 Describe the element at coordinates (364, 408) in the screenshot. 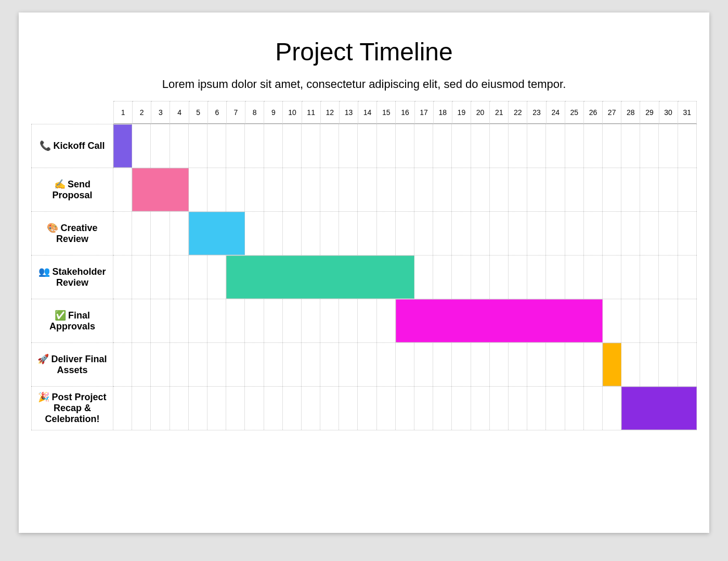

I see `gantt-row: 🎉Post Project Recap & Celebration!` at that location.